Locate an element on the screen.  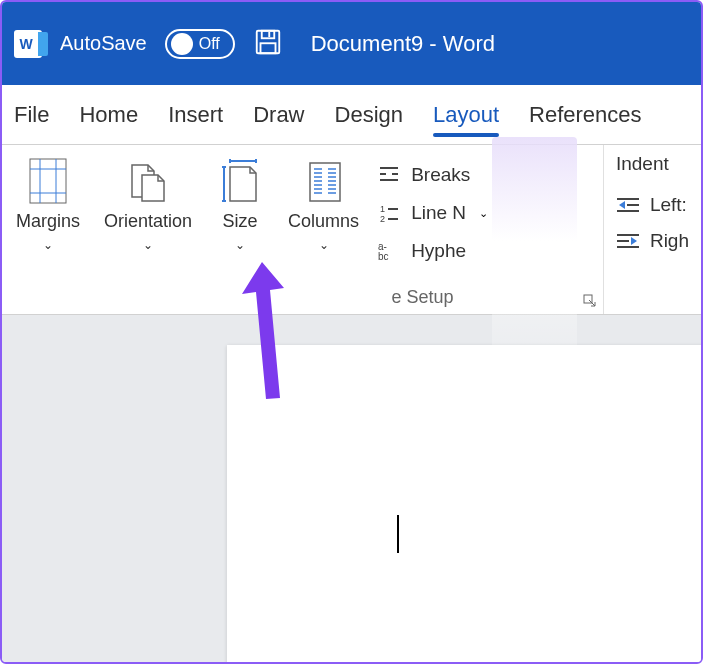
margins-button: Margins ⌄ is located at coordinates (48, 220).